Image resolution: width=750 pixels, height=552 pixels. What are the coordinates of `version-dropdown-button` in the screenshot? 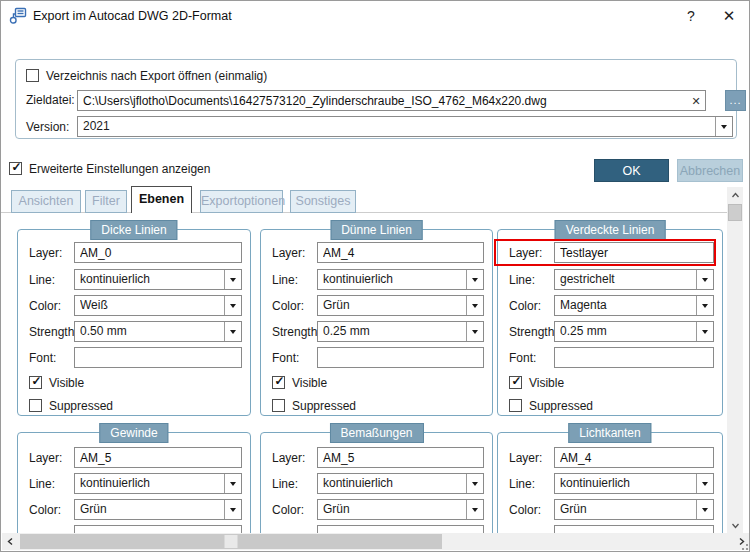 It's located at (724, 126).